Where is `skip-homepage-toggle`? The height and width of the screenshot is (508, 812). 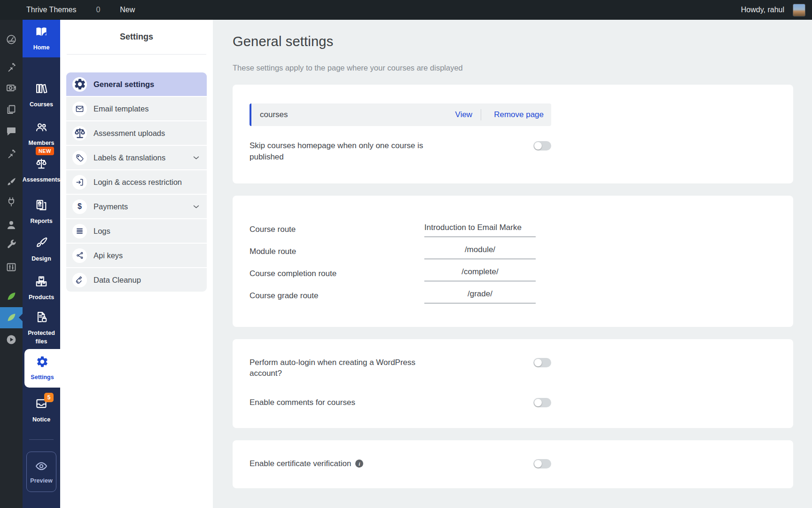 skip-homepage-toggle is located at coordinates (542, 146).